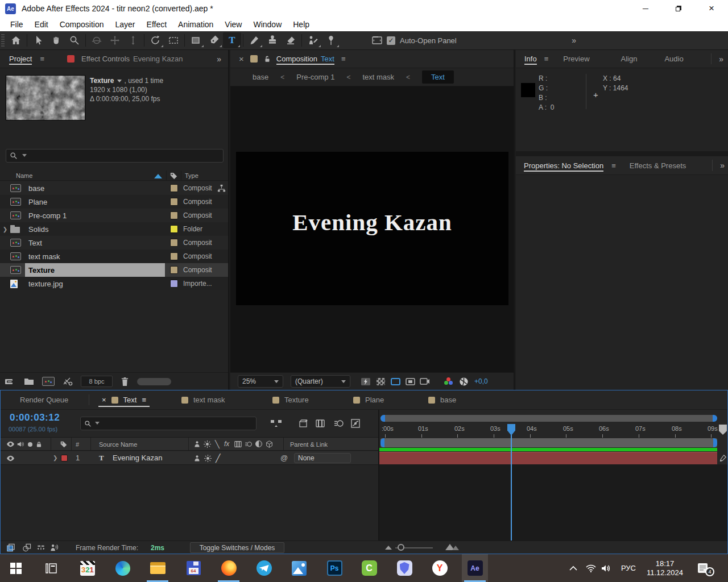 The height and width of the screenshot is (582, 728). What do you see at coordinates (721, 59) in the screenshot?
I see `info-tabs-overflow-chevron: »` at bounding box center [721, 59].